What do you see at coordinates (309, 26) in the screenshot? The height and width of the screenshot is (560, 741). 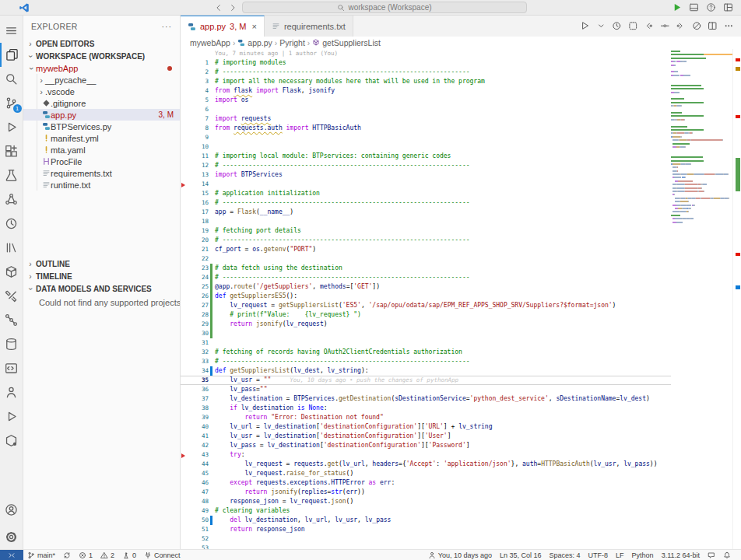 I see `tab-requirements-txt: requirements.txt` at bounding box center [309, 26].